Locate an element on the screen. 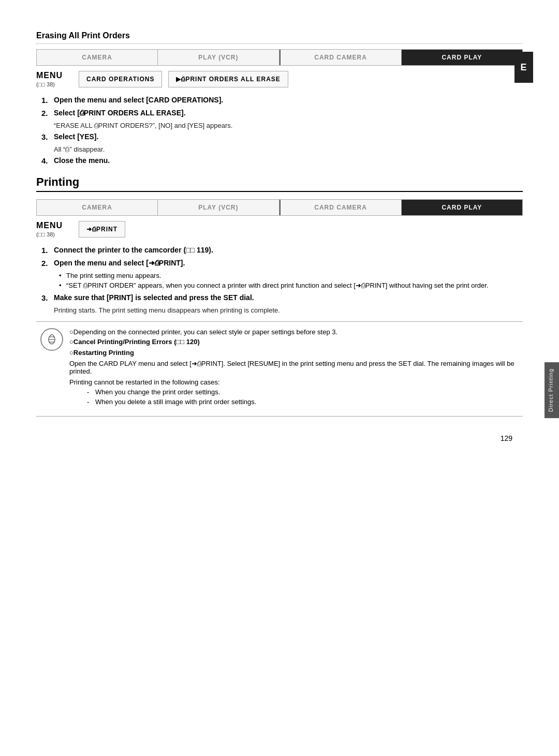 The width and height of the screenshot is (559, 756). steps-list-1: 1. Open the menu and select [CARD OPERAT… is located at coordinates (282, 130).